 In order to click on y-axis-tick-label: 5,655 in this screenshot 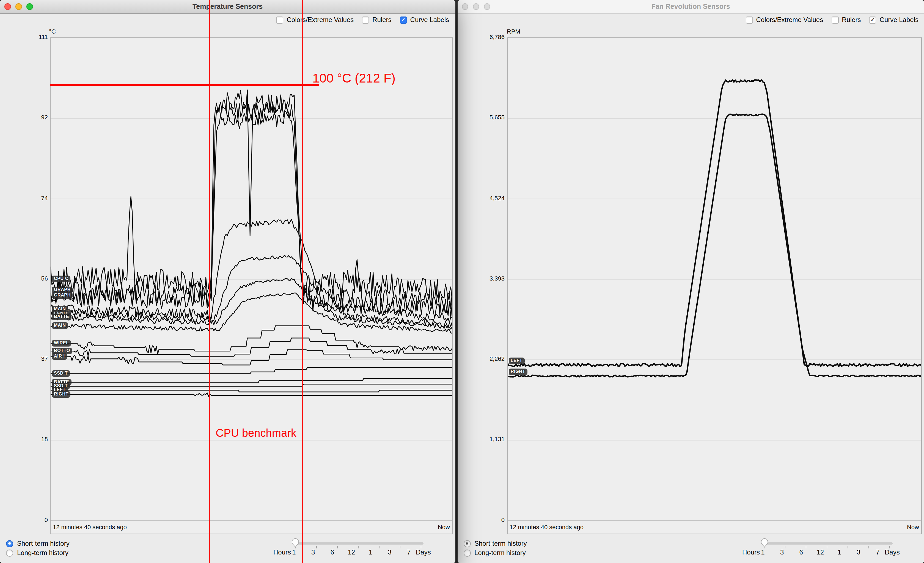, I will do `click(493, 117)`.